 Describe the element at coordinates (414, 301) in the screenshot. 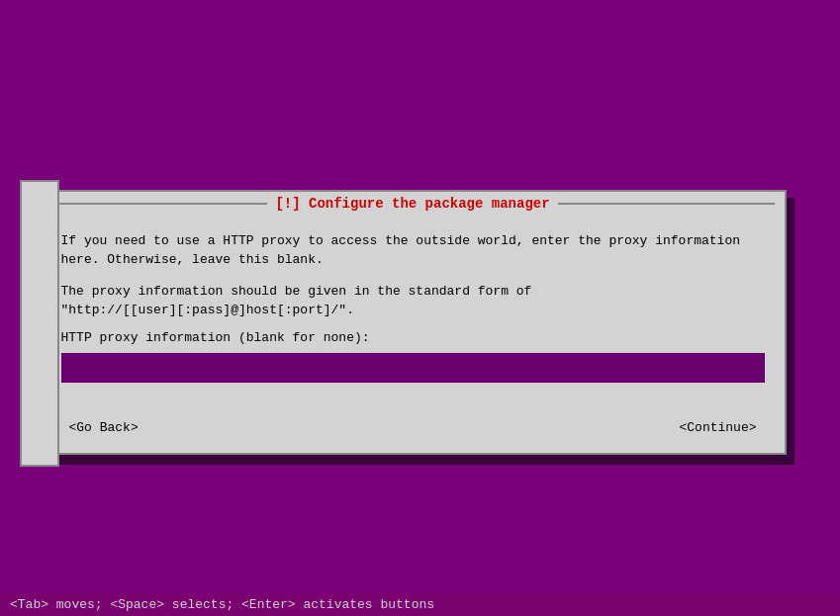

I see `body-text-2: The proxy information should be given in…` at that location.